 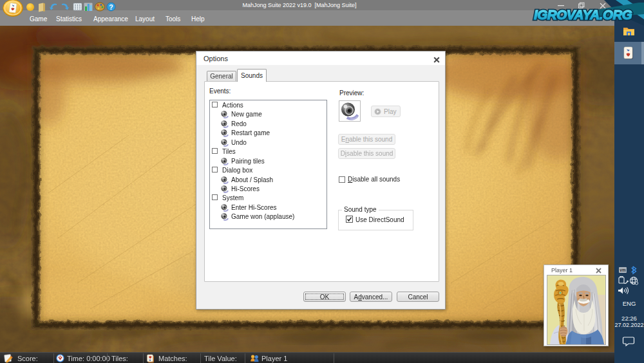 What do you see at coordinates (623, 270) in the screenshot?
I see `svg-text: vm` at bounding box center [623, 270].